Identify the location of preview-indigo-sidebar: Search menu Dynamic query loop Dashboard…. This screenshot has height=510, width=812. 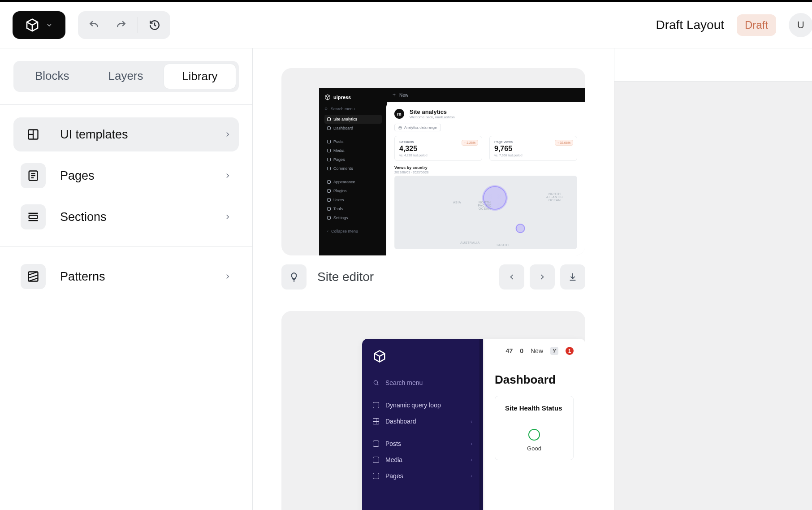
(423, 424).